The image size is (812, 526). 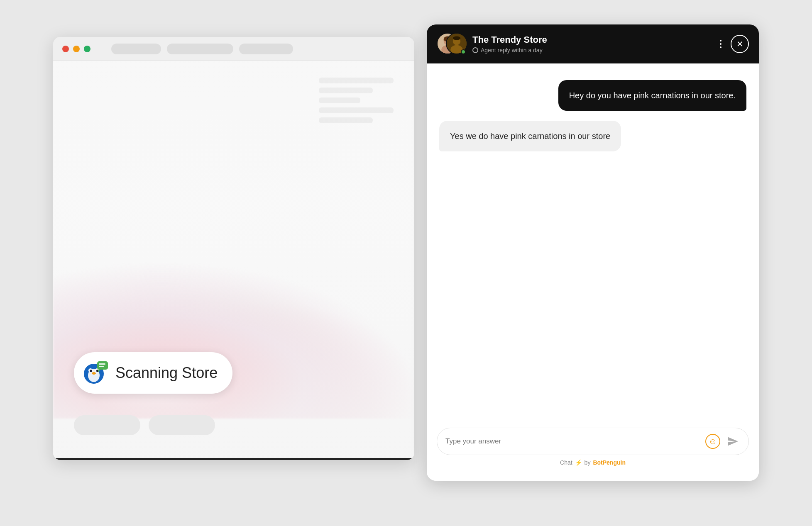 I want to click on agent-status: Agent reply within a day, so click(x=591, y=50).